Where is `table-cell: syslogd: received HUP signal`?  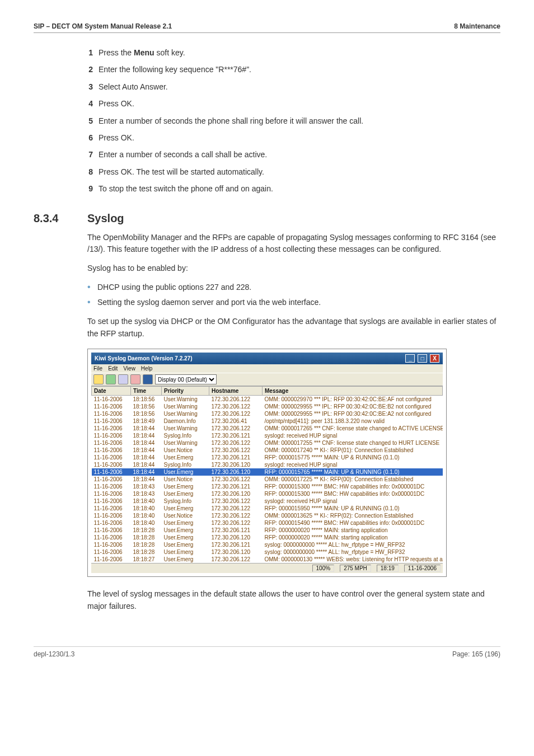
table-cell: syslogd: received HUP signal is located at coordinates (353, 435).